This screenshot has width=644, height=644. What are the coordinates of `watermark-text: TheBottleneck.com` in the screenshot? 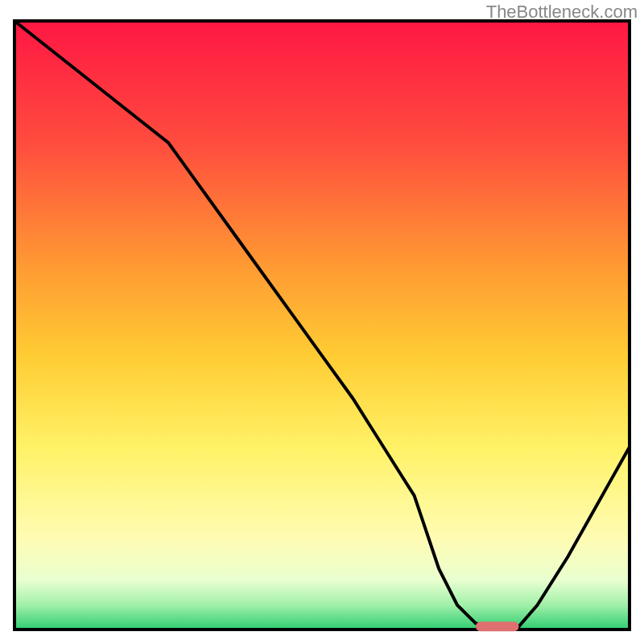 It's located at (562, 12).